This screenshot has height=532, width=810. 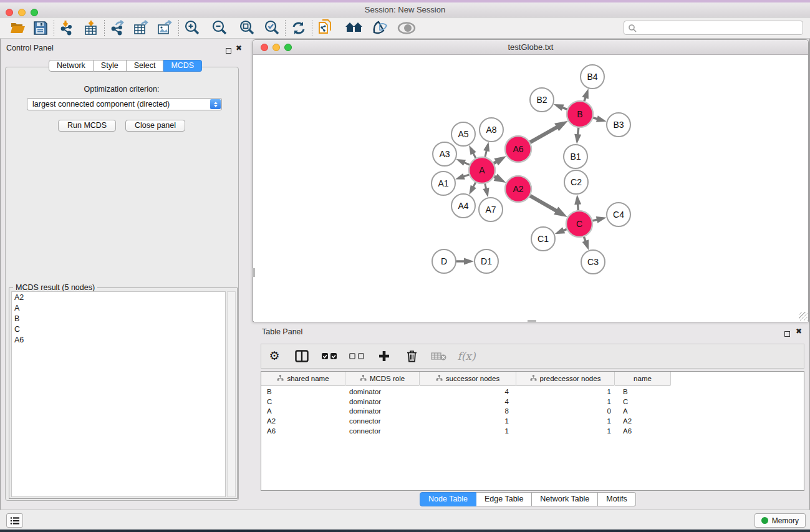 What do you see at coordinates (22, 12) in the screenshot?
I see `minimize-window-button` at bounding box center [22, 12].